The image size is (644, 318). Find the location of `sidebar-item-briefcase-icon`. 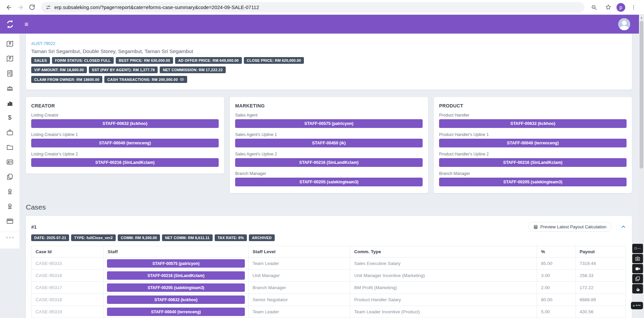

sidebar-item-briefcase-icon is located at coordinates (10, 132).